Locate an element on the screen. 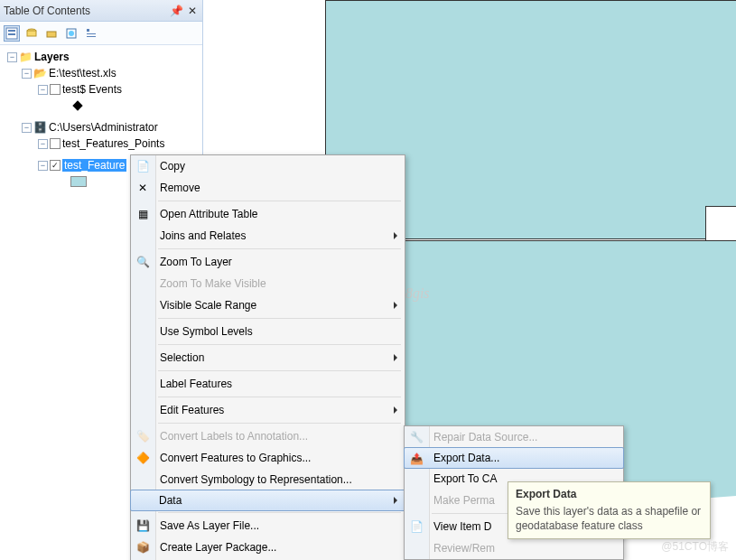 Image resolution: width=736 pixels, height=560 pixels. menu-selection: Selection is located at coordinates (267, 358).